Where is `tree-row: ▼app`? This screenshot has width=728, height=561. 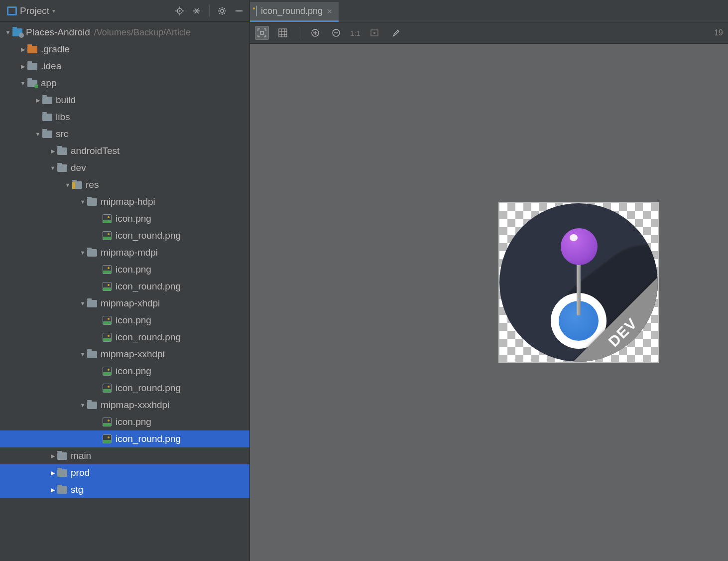 tree-row: ▼app is located at coordinates (124, 83).